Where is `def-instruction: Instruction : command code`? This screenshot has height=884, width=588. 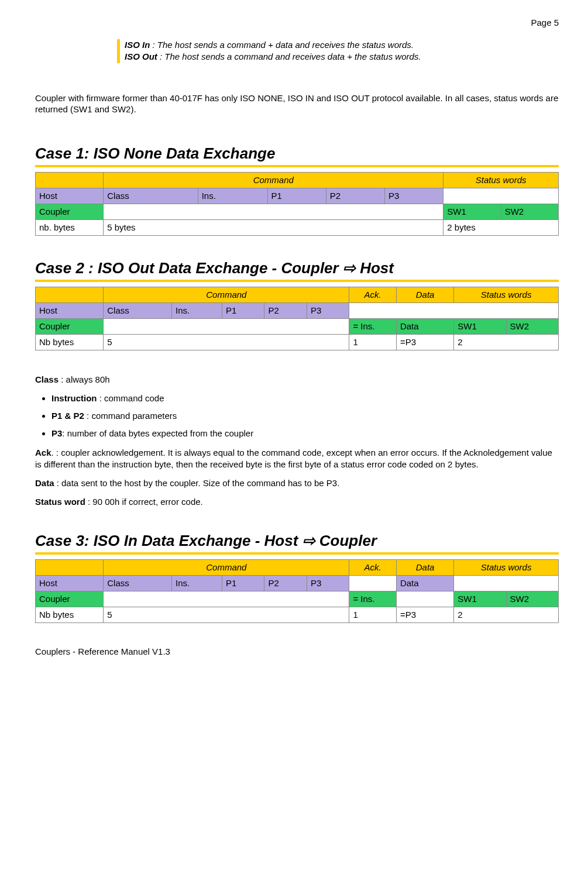 def-instruction: Instruction : command code is located at coordinates (305, 398).